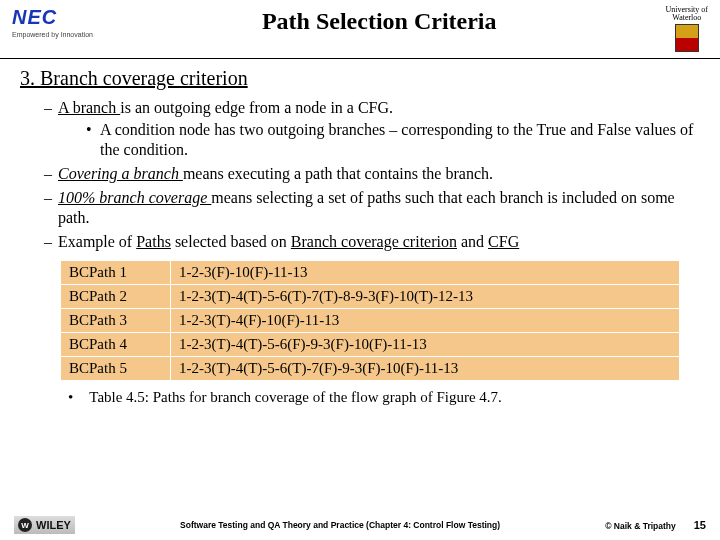 This screenshot has width=720, height=540. What do you see at coordinates (370, 345) in the screenshot?
I see `table-row: BCPath 41-2-3(T)-4(T)-5-6(F)-9-3(F)-10(F…` at bounding box center [370, 345].